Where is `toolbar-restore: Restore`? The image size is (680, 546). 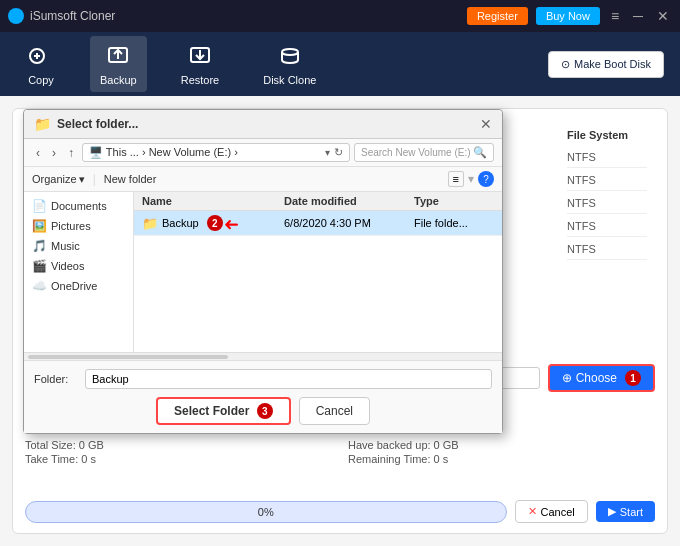
toolbar-restore: Restore is located at coordinates (200, 64).